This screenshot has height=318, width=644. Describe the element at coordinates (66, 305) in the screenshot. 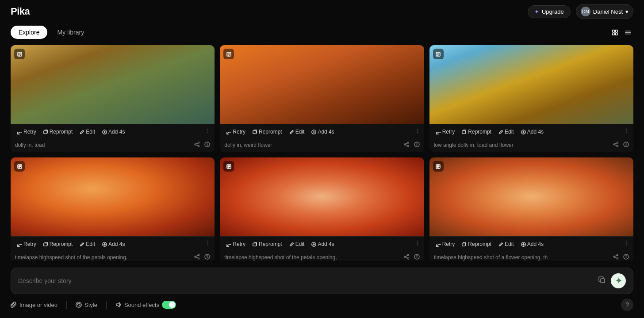

I see `divider` at that location.